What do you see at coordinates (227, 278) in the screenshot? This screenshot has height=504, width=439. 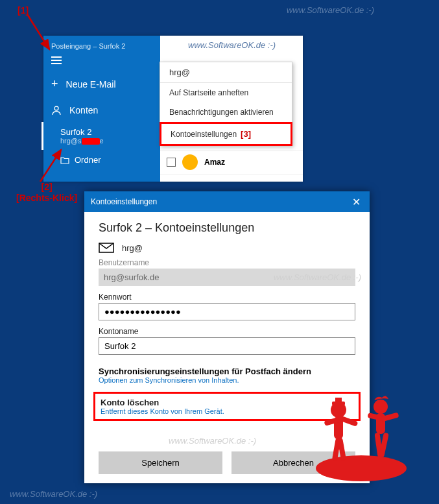 I see `username-value: hrg@surfok.de` at bounding box center [227, 278].